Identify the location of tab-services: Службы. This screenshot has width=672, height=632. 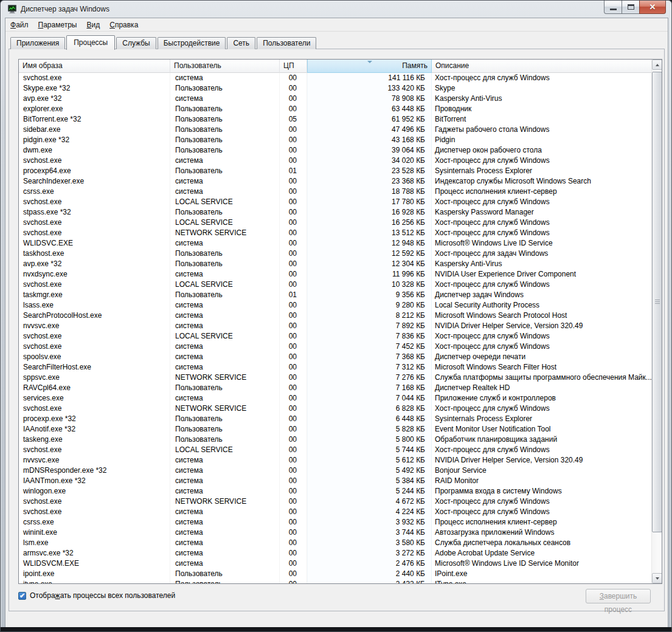
(136, 43).